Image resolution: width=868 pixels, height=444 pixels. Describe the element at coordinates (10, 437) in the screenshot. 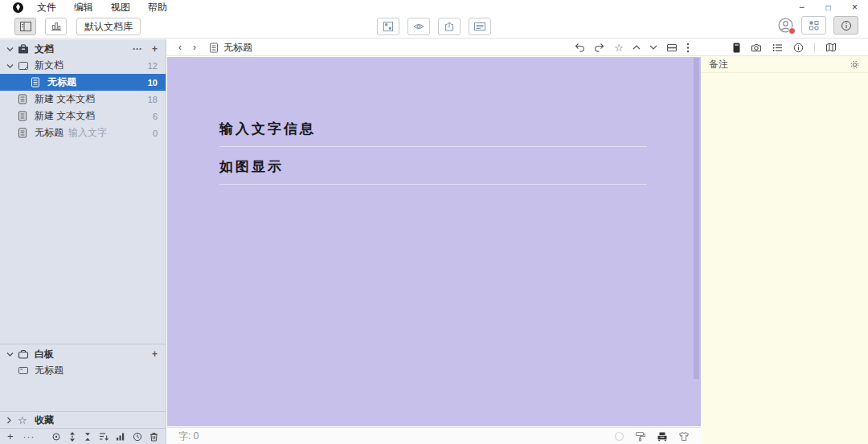

I see `add-item-button: +` at that location.